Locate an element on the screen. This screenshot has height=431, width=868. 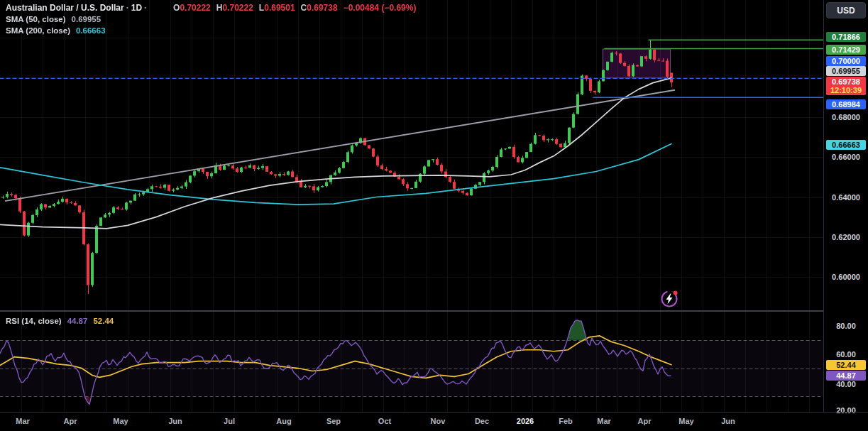
timeframe-label: 1D is located at coordinates (136, 8).